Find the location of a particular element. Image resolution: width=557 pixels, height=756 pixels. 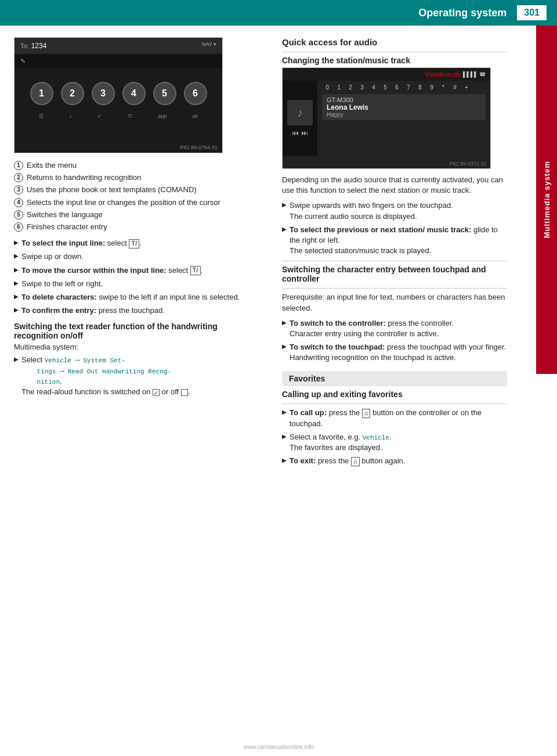

input-line-icon: T/ is located at coordinates (134, 244).